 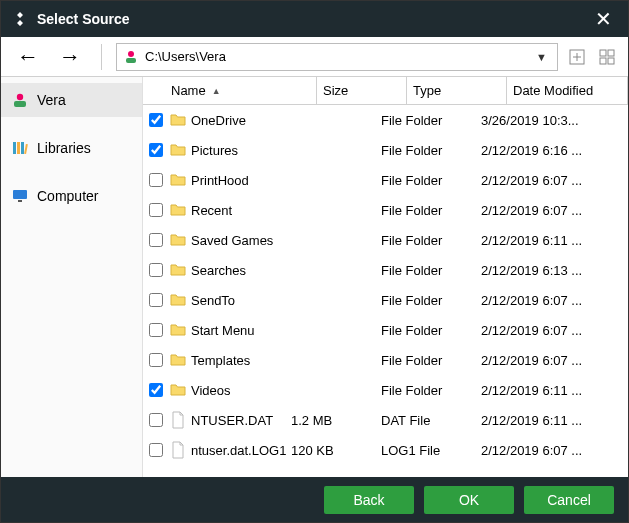 I want to click on row-name: Recent, so click(x=241, y=210).